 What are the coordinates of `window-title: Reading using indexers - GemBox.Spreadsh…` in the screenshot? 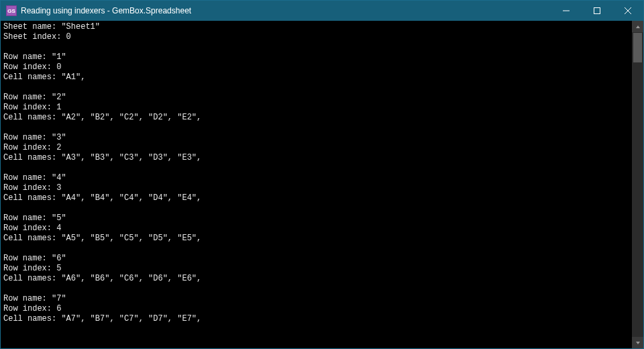 It's located at (106, 11).